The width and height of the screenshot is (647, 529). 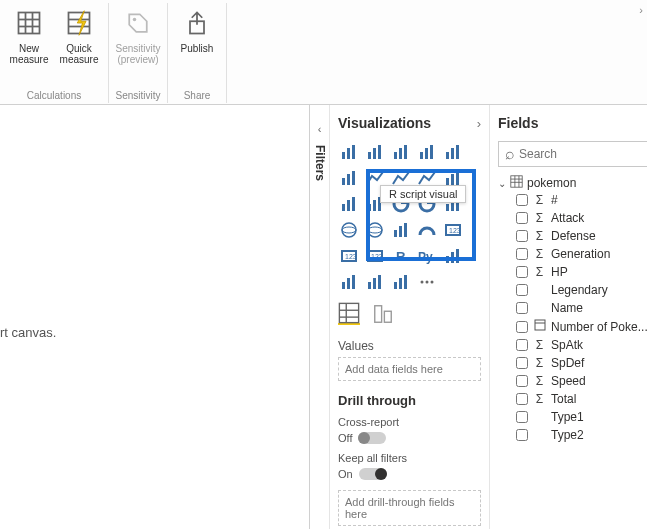 I want to click on field-item: ΣGeneration, so click(x=572, y=254).